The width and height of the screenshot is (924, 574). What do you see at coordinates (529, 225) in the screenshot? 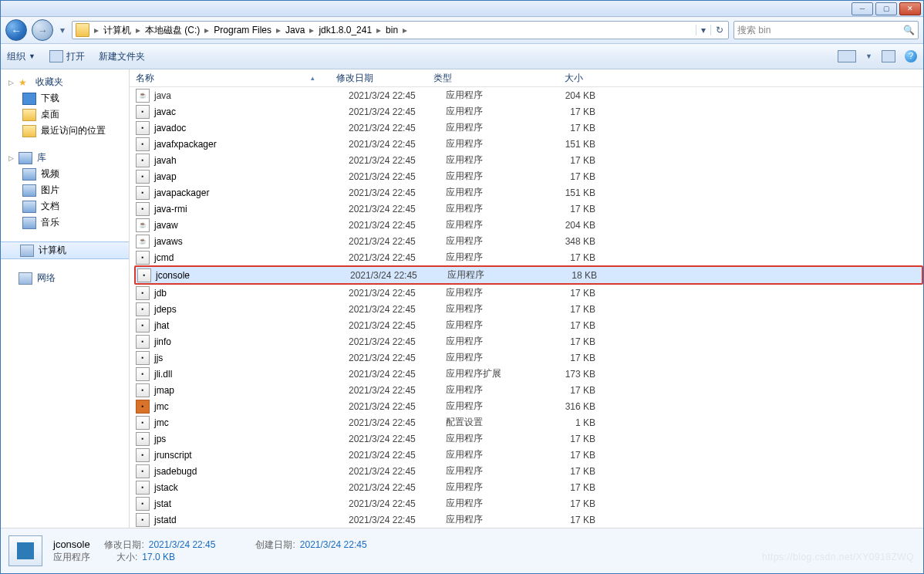
I see `file-row: ☕javaw2021/3/24 22:45应用程序204 KB` at bounding box center [529, 225].